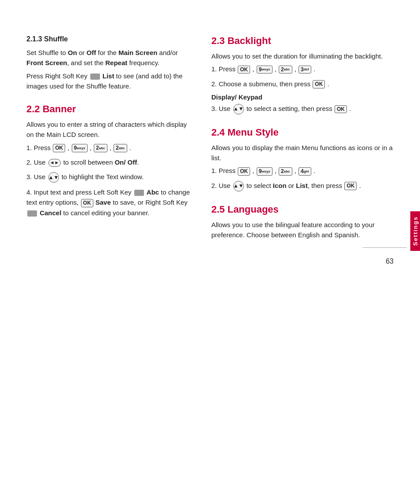 This screenshot has width=420, height=504. Describe the element at coordinates (304, 75) in the screenshot. I see `section-23: 2.3 Backlight Allows you to set the dura…` at that location.